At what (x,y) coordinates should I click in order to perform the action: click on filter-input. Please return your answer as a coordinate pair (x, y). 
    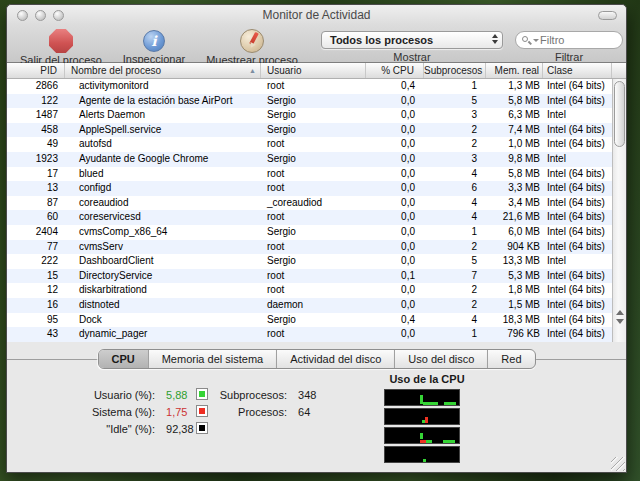
    Looking at the image, I should click on (578, 40).